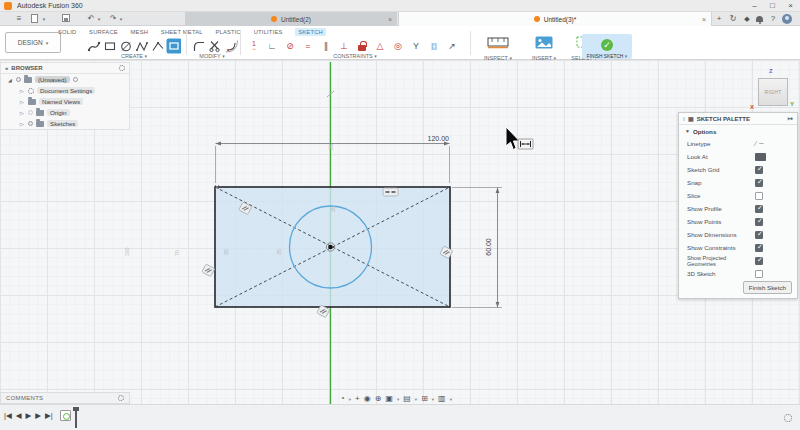  What do you see at coordinates (126, 46) in the screenshot?
I see `circle-icon` at bounding box center [126, 46].